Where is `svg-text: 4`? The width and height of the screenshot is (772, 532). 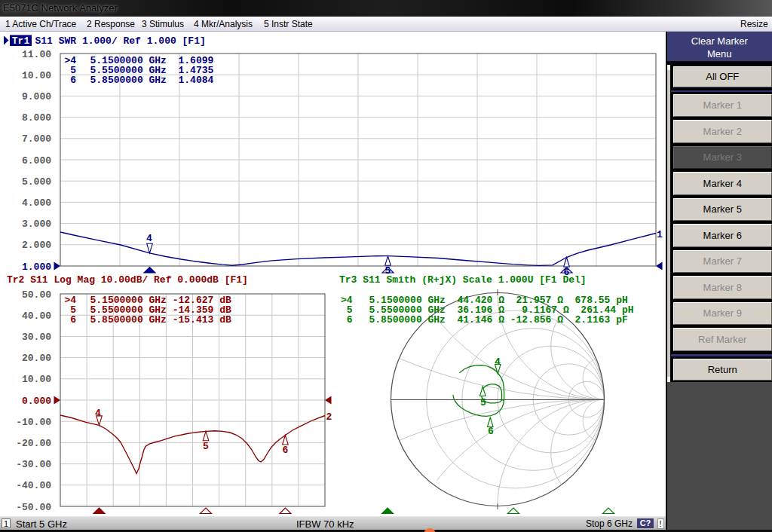 svg-text: 4 is located at coordinates (149, 238).